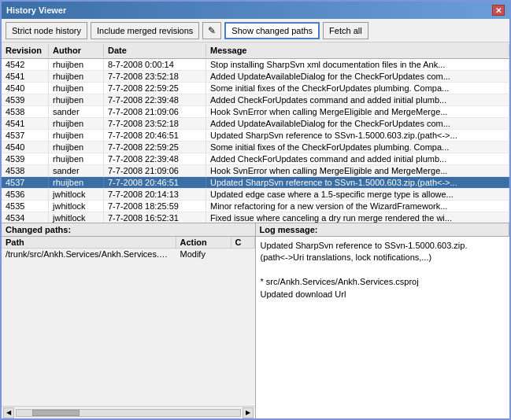 Image resolution: width=511 pixels, height=420 pixels. What do you see at coordinates (383, 230) in the screenshot?
I see `log-message-label: Log message:` at bounding box center [383, 230].